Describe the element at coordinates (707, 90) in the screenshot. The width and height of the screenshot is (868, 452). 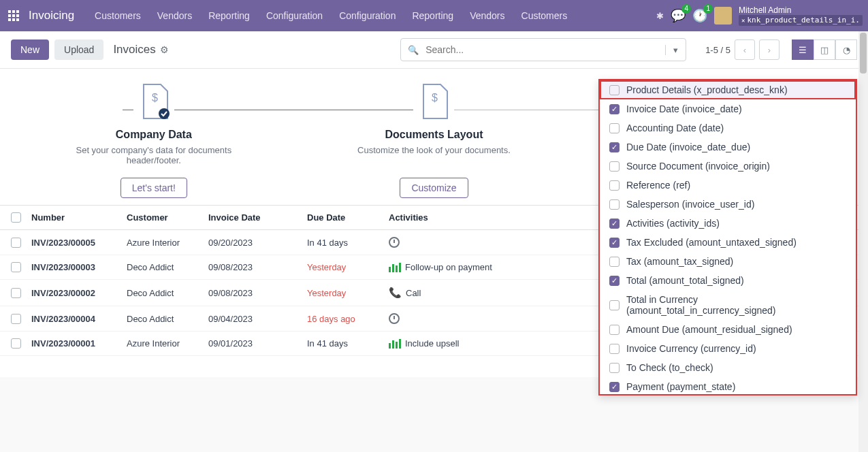
I see `option-label: Product Details (x_product_desc_knk)` at that location.